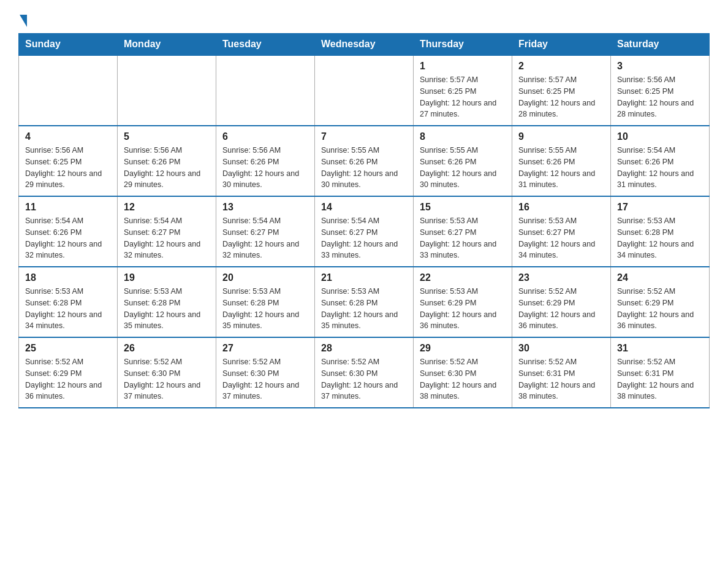 The image size is (728, 563). Describe the element at coordinates (660, 137) in the screenshot. I see `day-number: 10` at that location.